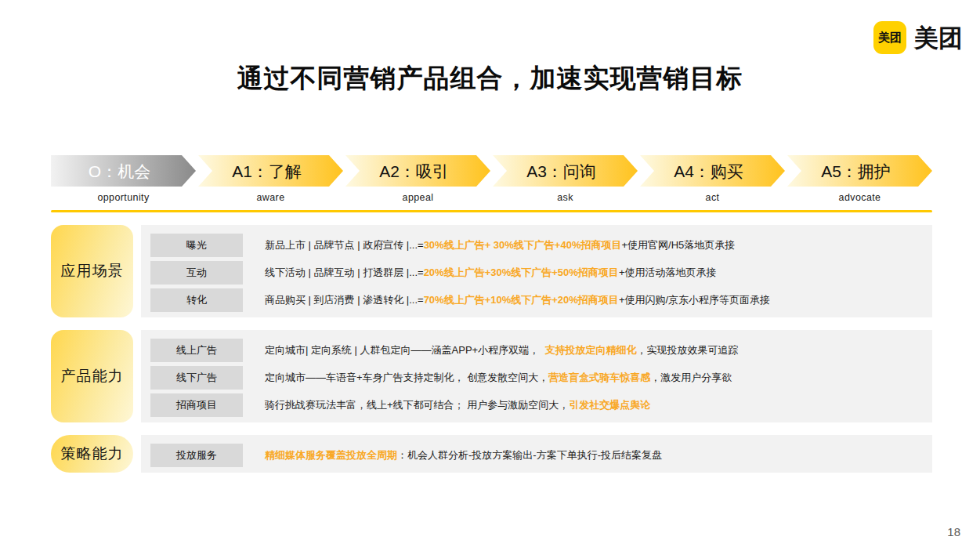 The image size is (980, 551). What do you see at coordinates (691, 378) in the screenshot?
I see `plain-text: ，激发用户分享欲` at bounding box center [691, 378].